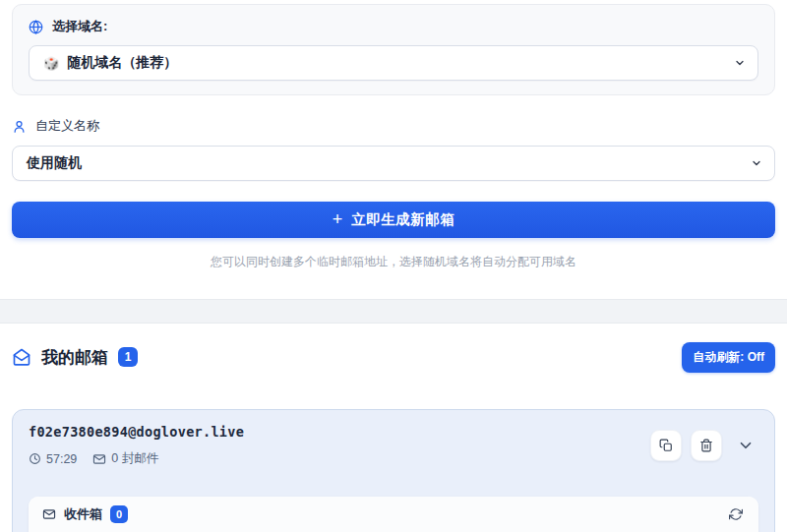 This screenshot has height=532, width=787. What do you see at coordinates (83, 514) in the screenshot?
I see `inbox-title: 收件箱` at bounding box center [83, 514].